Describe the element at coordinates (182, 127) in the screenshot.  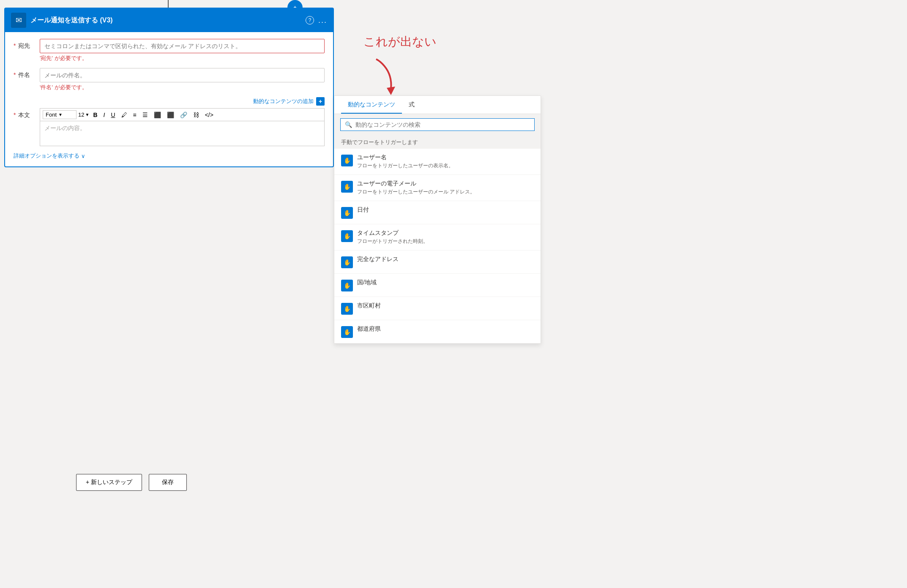
I see `body-field-col: Font ▼ 12 ▼ B I U 🖊 ≡ ☰ ⬛ ⬛ 🔗` at that location.